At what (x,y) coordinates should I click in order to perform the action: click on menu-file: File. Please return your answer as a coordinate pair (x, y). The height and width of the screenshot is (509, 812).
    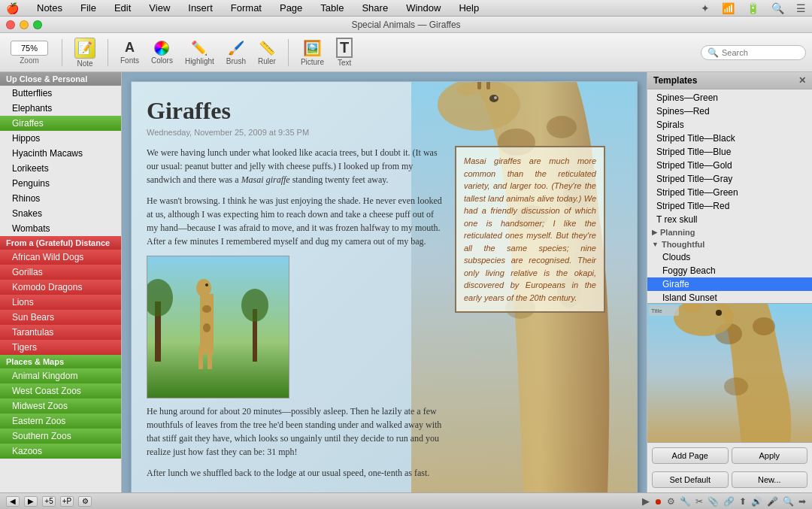
    Looking at the image, I should click on (89, 8).